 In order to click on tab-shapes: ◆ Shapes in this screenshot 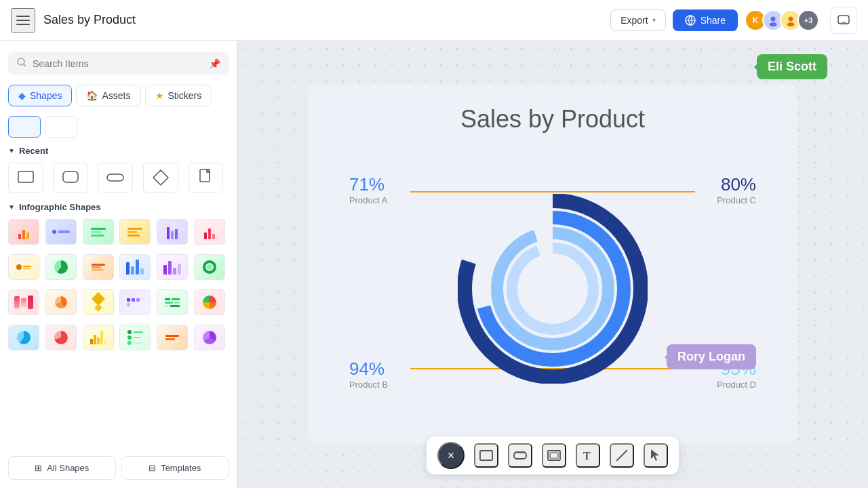, I will do `click(40, 96)`.